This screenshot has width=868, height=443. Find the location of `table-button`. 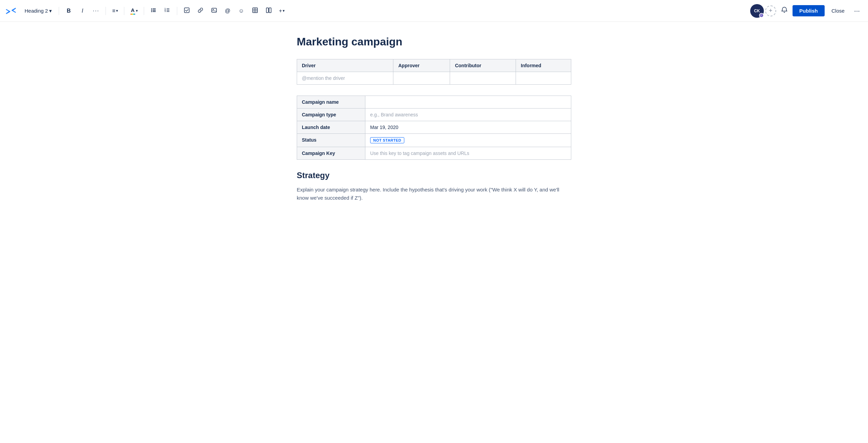

table-button is located at coordinates (255, 11).